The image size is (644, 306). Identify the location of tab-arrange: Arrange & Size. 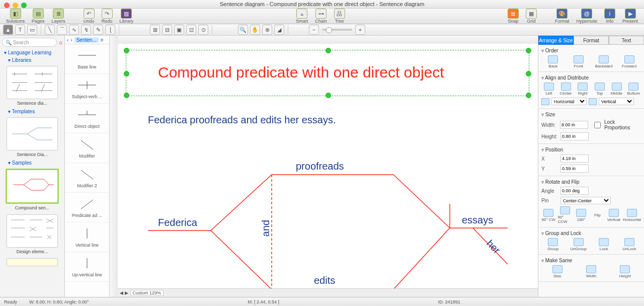
(556, 40).